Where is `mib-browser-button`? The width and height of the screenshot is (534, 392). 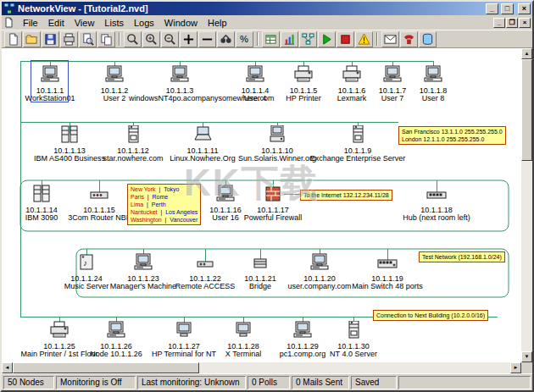 mib-browser-button is located at coordinates (427, 39).